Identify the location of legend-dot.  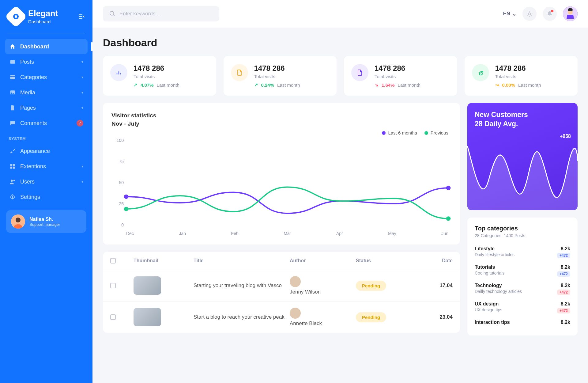
(426, 133).